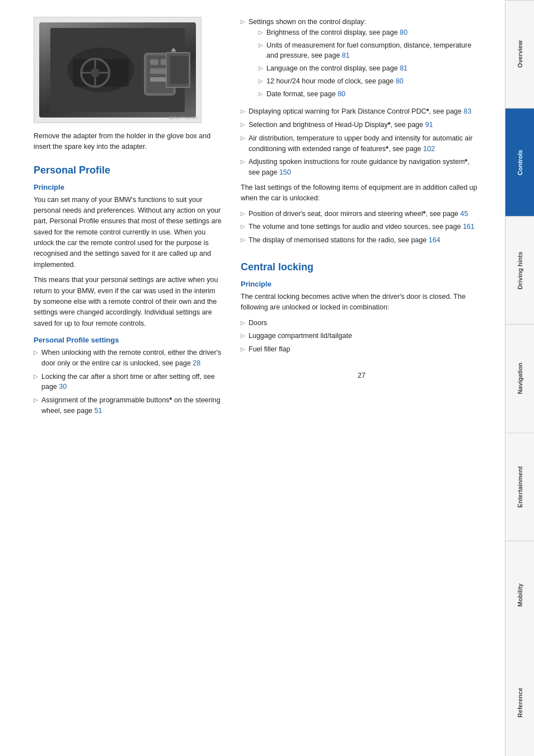 The height and width of the screenshot is (756, 534). Describe the element at coordinates (362, 284) in the screenshot. I see `central-locking-principle-title: Principle` at that location.